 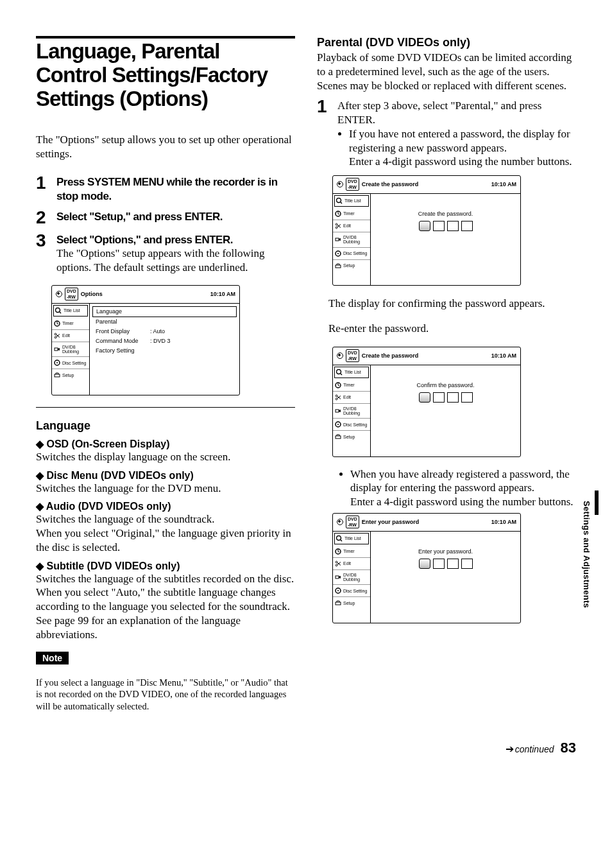 I want to click on note-text: If you select a language in "Disc Menu,"…, so click(x=166, y=695).